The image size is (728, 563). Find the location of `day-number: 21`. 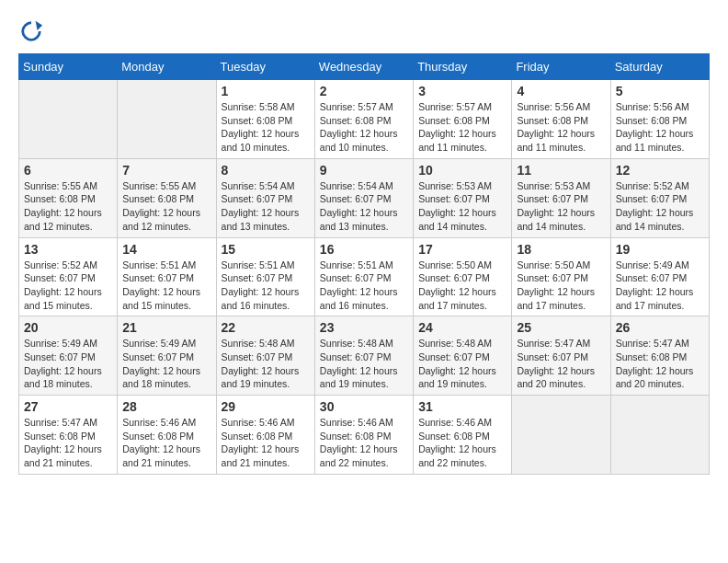

day-number: 21 is located at coordinates (166, 327).